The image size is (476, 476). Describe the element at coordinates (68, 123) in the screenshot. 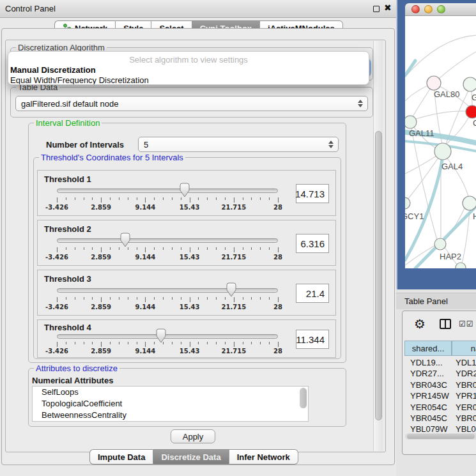

I see `interval-definition-title: Interval Definition` at that location.